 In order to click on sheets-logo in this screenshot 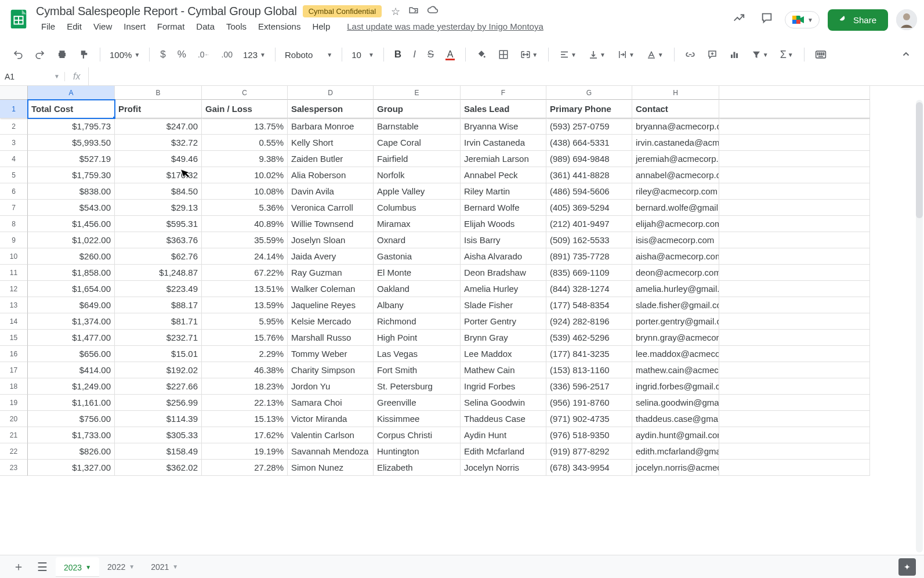, I will do `click(19, 19)`.